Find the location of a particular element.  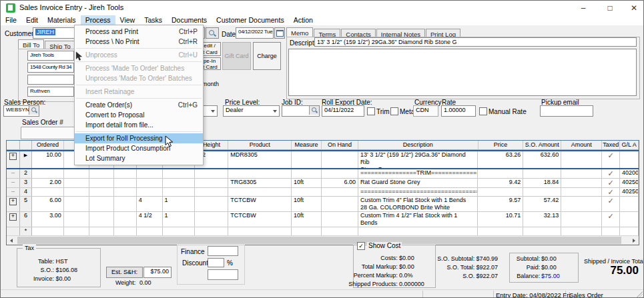

rate-field: 1.00000 is located at coordinates (458, 111).